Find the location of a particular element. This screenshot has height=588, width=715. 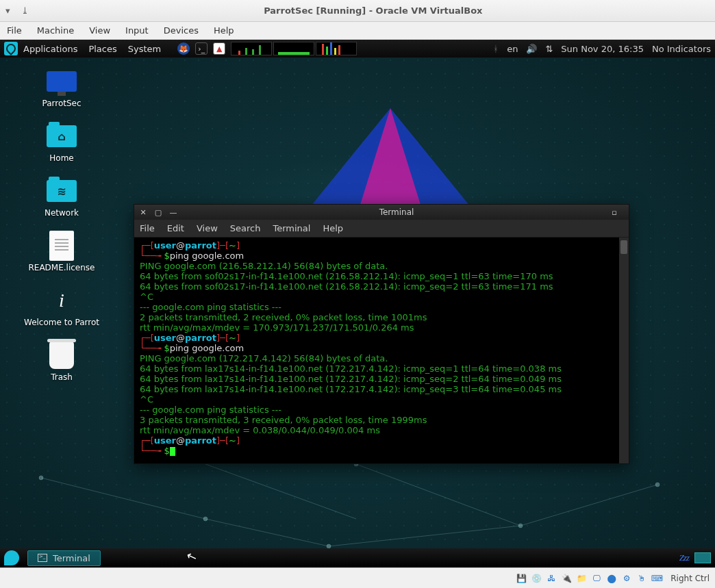

terminal-restore-icon: ▫ is located at coordinates (614, 212).